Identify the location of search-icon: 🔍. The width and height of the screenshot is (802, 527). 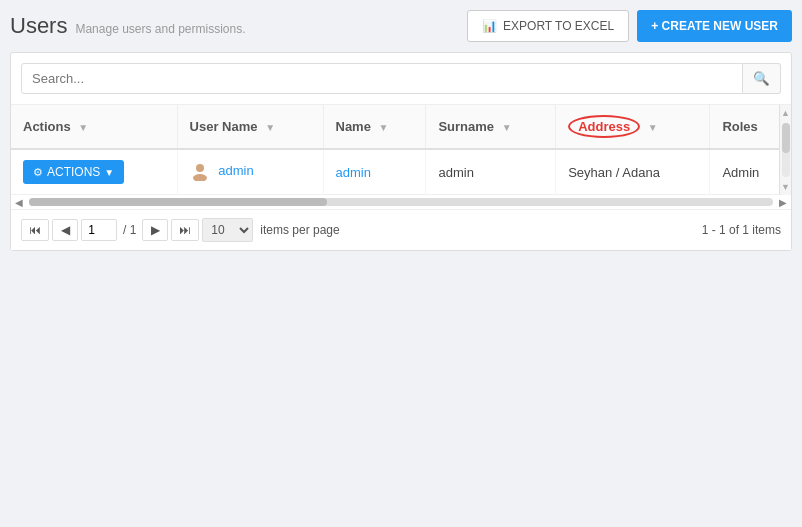
(762, 78).